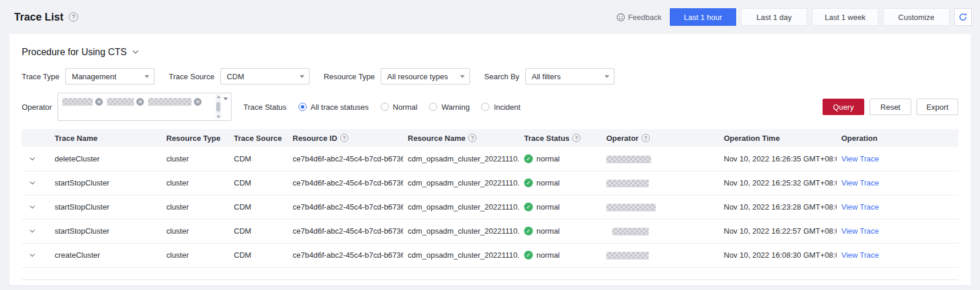 The width and height of the screenshot is (980, 290). What do you see at coordinates (219, 97) in the screenshot?
I see `scroll-up-icon` at bounding box center [219, 97].